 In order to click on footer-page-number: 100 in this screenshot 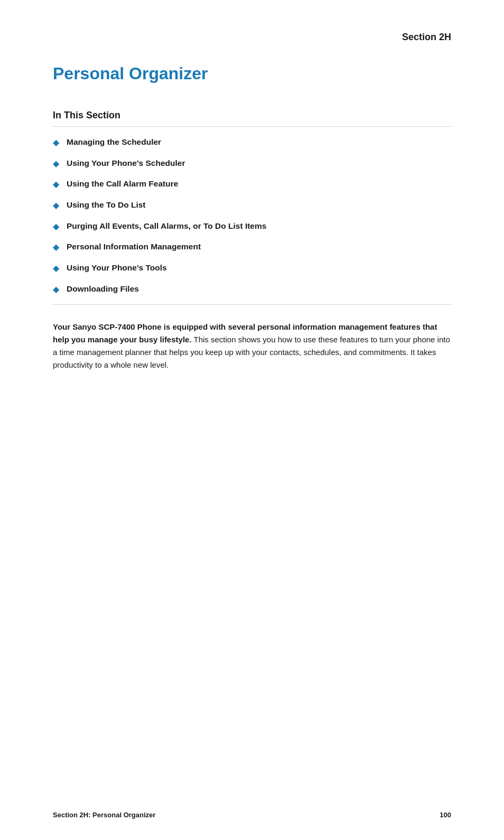, I will do `click(445, 815)`.